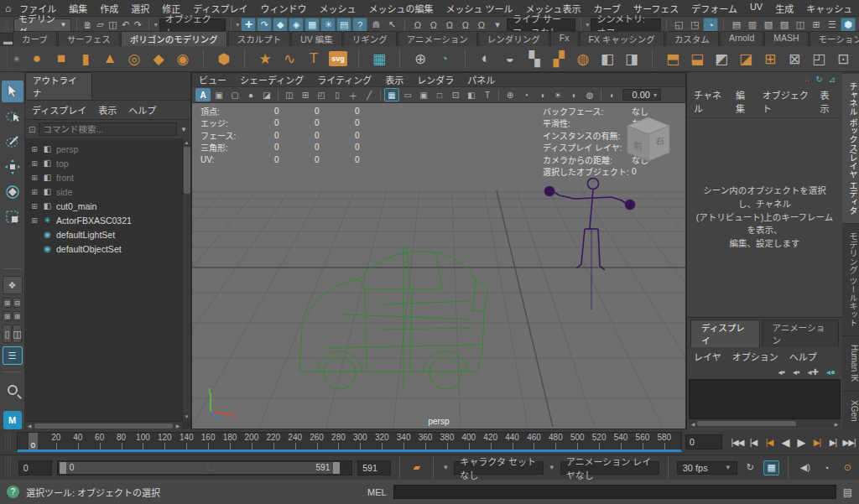 Image resolution: width=859 pixels, height=504 pixels. I want to click on go-to-end-button: ▶▶|, so click(849, 442).